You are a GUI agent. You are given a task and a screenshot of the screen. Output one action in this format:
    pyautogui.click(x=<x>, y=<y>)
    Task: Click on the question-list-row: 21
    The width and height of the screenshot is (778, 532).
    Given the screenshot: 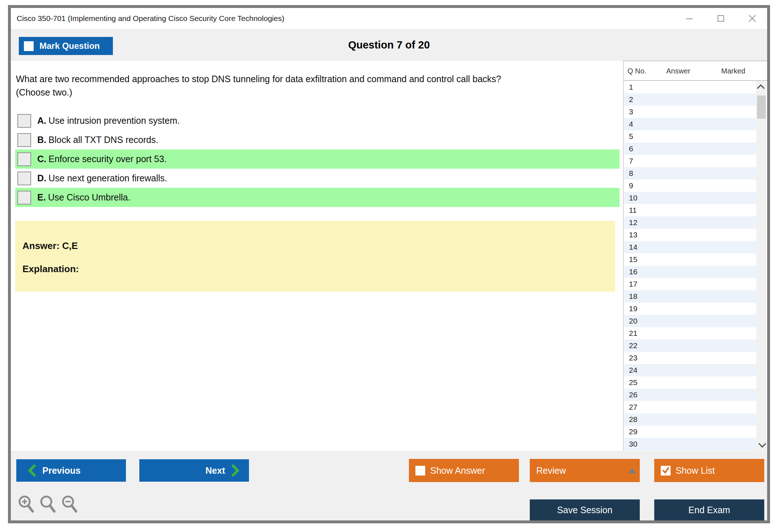 What is the action you would take?
    pyautogui.click(x=690, y=333)
    